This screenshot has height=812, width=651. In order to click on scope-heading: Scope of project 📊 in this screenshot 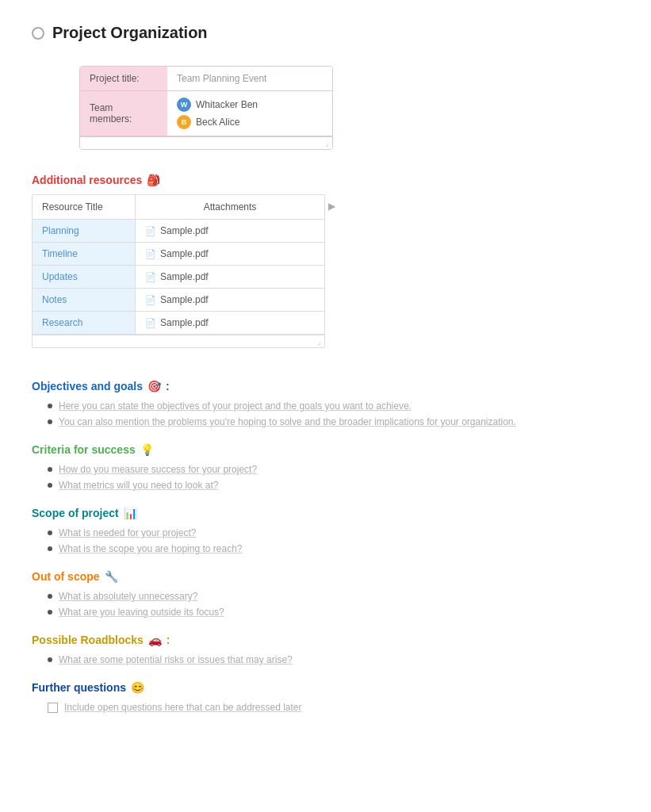, I will do `click(325, 513)`.